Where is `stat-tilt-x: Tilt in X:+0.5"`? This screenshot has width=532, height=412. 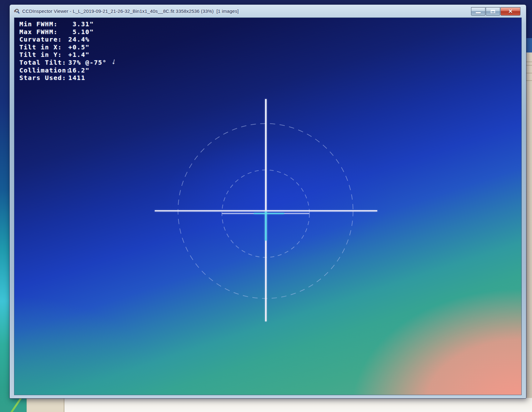 stat-tilt-x: Tilt in X:+0.5" is located at coordinates (63, 47).